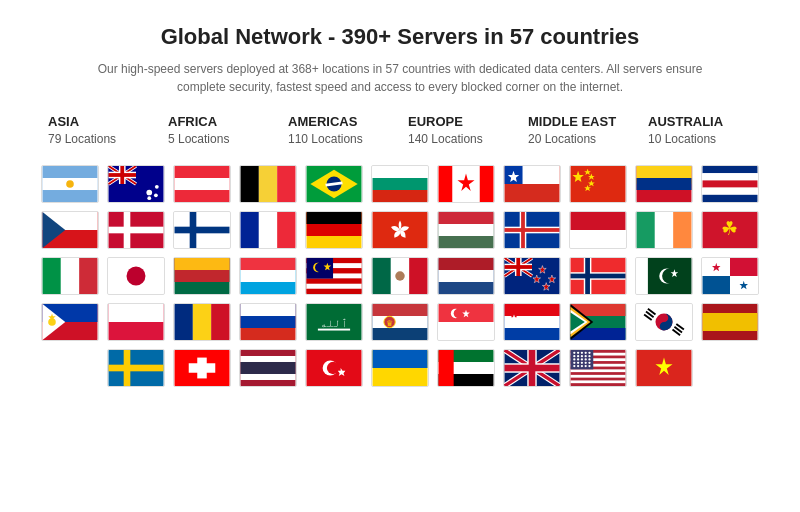 The width and height of the screenshot is (800, 512). Describe the element at coordinates (400, 368) in the screenshot. I see `flag-ukraine` at that location.